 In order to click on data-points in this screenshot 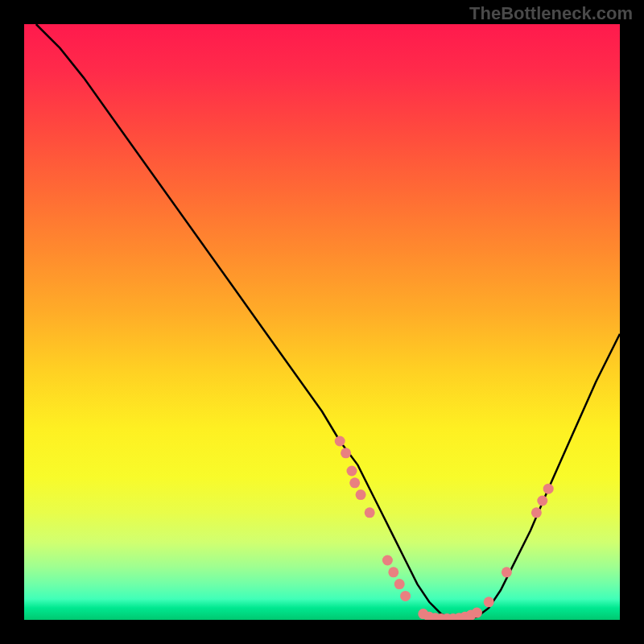, I will do `click(444, 528)`.